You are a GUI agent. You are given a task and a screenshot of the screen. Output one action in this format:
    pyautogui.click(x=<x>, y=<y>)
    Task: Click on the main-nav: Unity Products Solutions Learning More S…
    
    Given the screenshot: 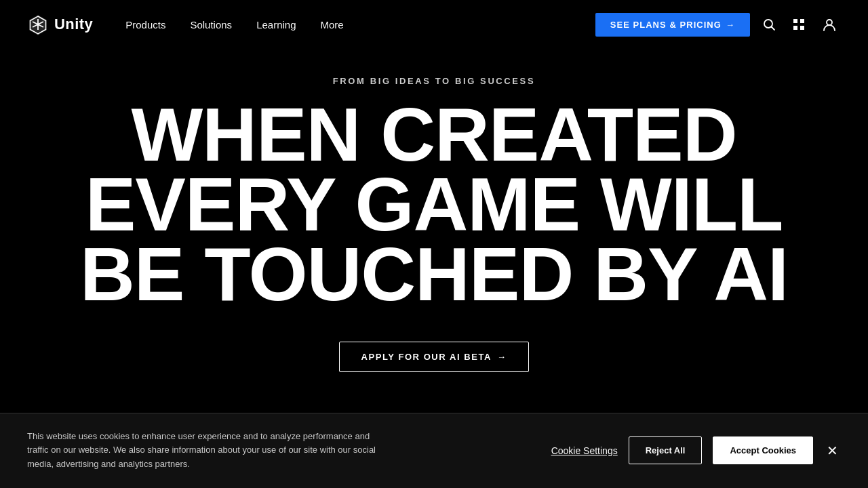 What is the action you would take?
    pyautogui.click(x=434, y=24)
    